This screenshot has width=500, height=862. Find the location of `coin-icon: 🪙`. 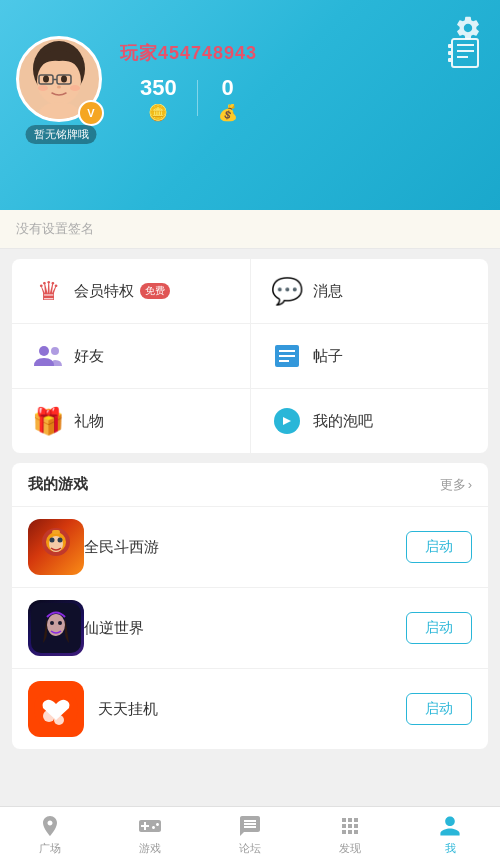

coin-icon: 🪙 is located at coordinates (158, 112).